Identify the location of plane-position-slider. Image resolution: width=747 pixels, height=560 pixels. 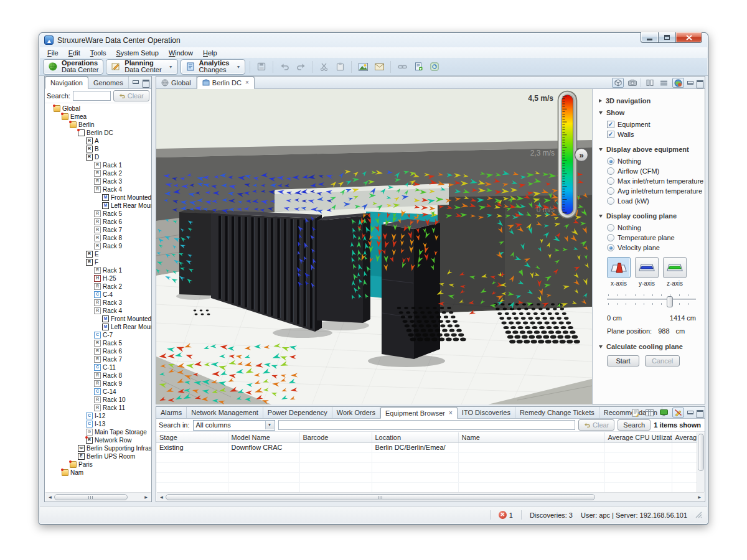
(651, 302).